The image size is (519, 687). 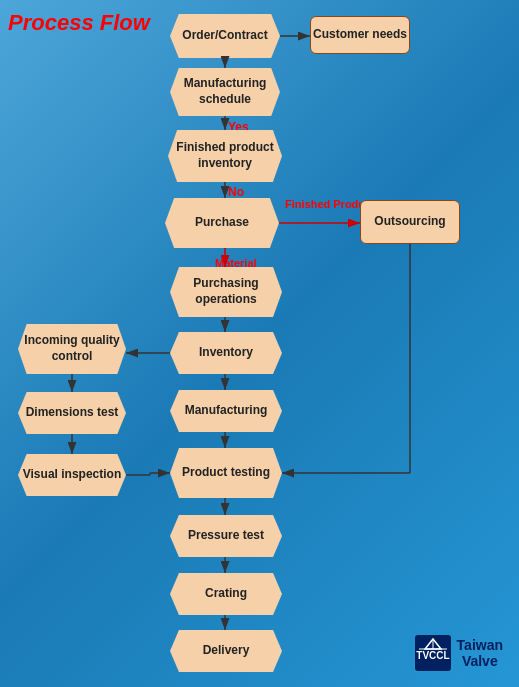 I want to click on inventory-box: Inventory, so click(x=226, y=353).